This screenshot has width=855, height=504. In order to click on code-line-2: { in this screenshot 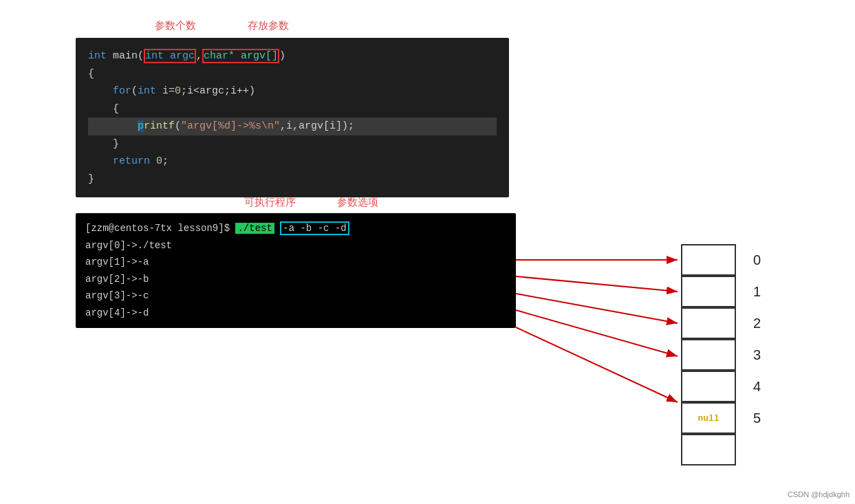, I will do `click(292, 74)`.